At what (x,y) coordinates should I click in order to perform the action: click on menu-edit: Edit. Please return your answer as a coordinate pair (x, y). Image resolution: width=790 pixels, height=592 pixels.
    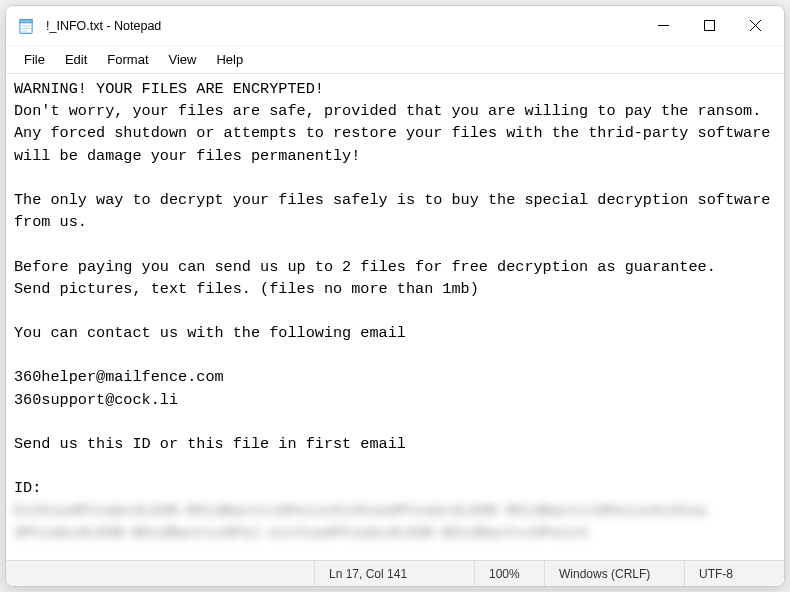
    Looking at the image, I should click on (76, 60).